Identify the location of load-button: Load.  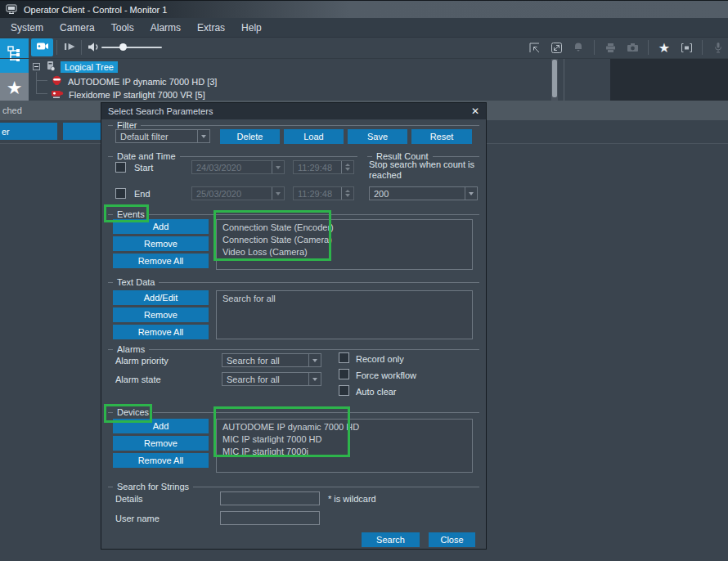
(314, 137).